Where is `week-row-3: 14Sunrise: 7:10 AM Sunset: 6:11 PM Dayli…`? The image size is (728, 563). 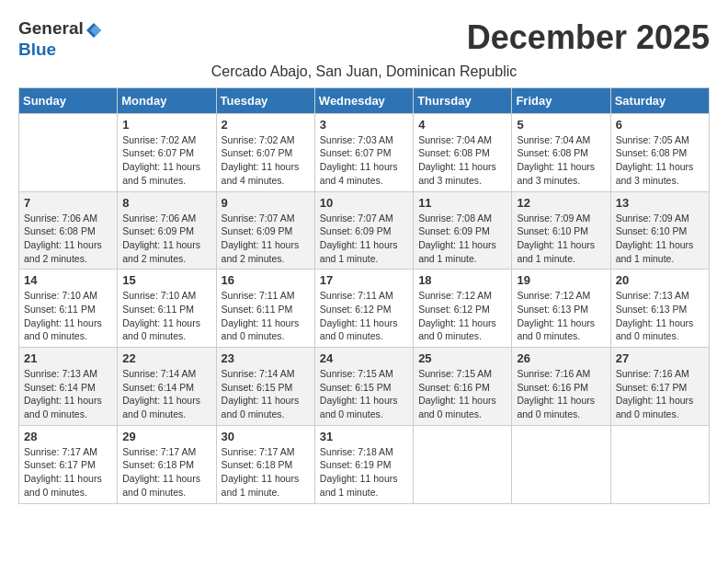
week-row-3: 14Sunrise: 7:10 AM Sunset: 6:11 PM Dayli… is located at coordinates (364, 309).